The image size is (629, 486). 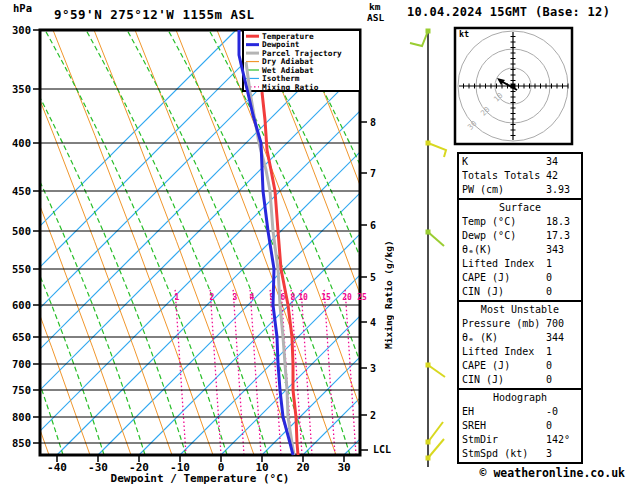 I want to click on indices-row: Totals Totals42, so click(x=520, y=176).